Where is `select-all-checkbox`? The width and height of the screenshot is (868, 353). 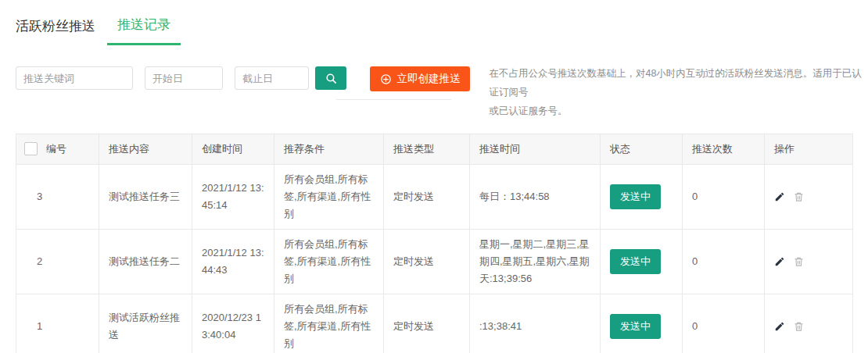
select-all-checkbox is located at coordinates (31, 148).